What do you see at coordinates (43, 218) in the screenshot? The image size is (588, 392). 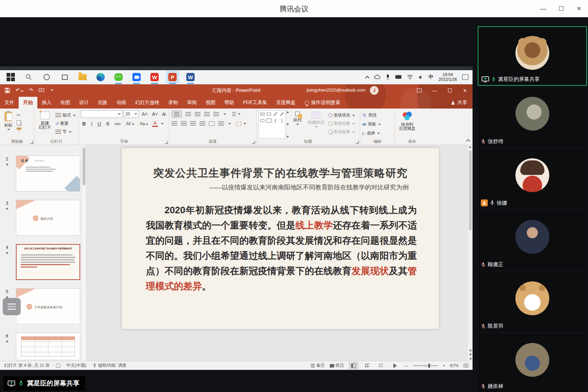 I see `thumbnail-item-3: 3★ 01 项目介绍` at bounding box center [43, 218].